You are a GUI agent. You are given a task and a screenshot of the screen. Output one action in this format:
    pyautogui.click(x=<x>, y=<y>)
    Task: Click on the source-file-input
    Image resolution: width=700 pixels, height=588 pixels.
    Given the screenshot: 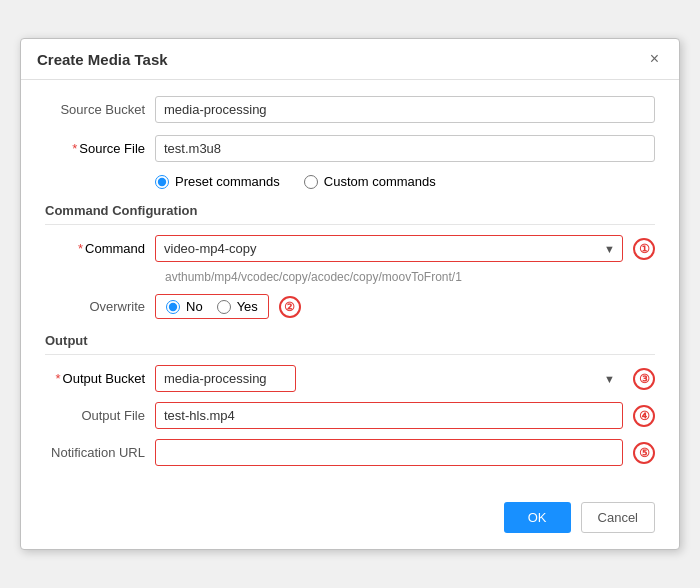 What is the action you would take?
    pyautogui.click(x=405, y=148)
    